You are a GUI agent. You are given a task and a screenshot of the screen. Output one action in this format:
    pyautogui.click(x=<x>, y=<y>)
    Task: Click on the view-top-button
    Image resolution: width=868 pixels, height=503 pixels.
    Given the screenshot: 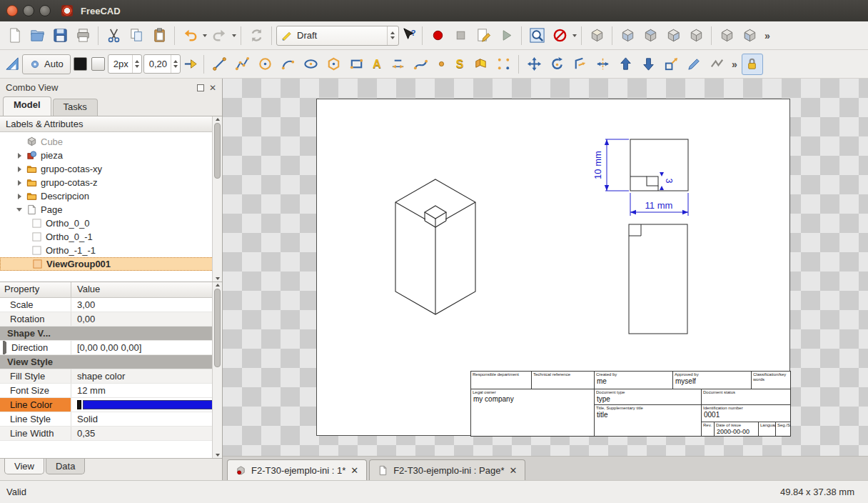 What is the action you would take?
    pyautogui.click(x=650, y=36)
    